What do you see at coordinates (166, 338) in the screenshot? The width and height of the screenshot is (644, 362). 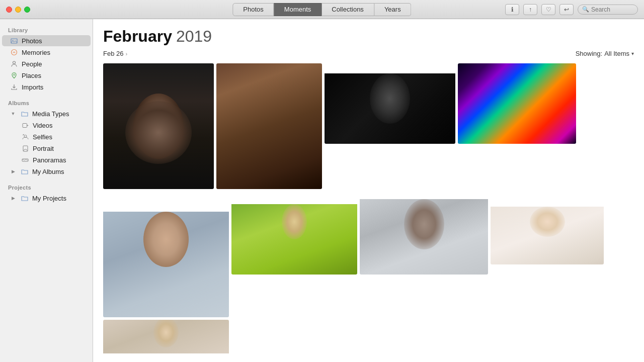 I see `photo-child-profile` at bounding box center [166, 338].